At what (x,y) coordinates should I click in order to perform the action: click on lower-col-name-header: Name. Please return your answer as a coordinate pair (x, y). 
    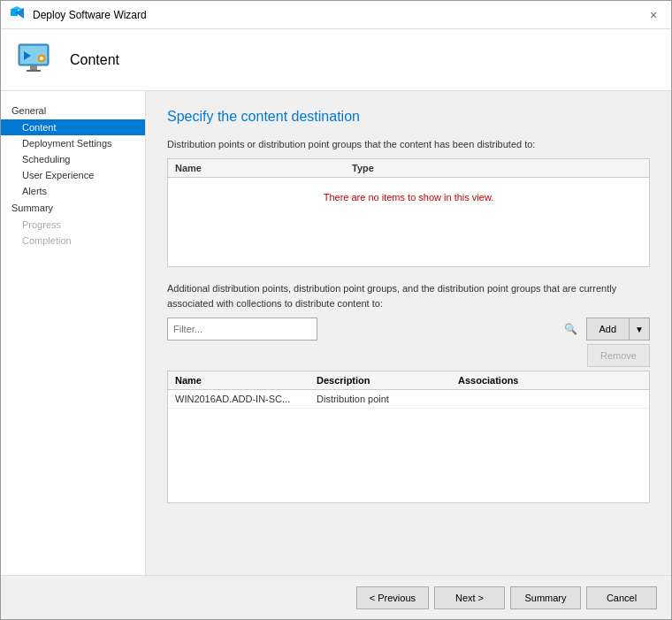
    Looking at the image, I should click on (246, 380).